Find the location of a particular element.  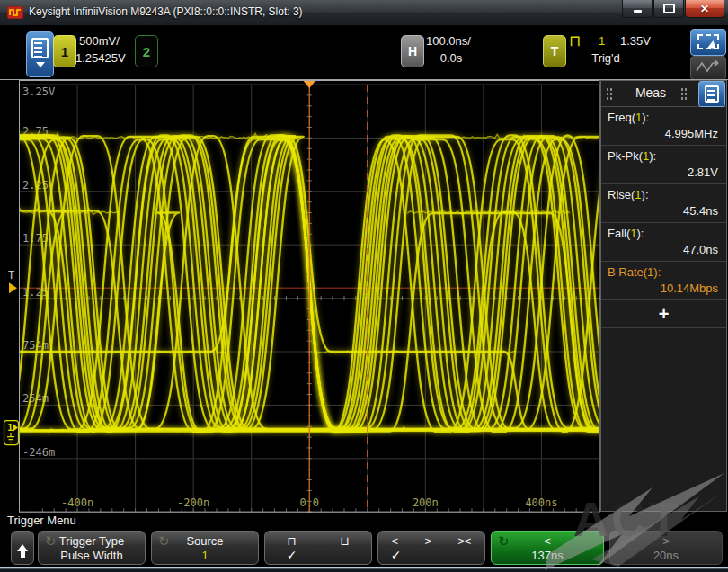

main-menu-button is located at coordinates (40, 54).